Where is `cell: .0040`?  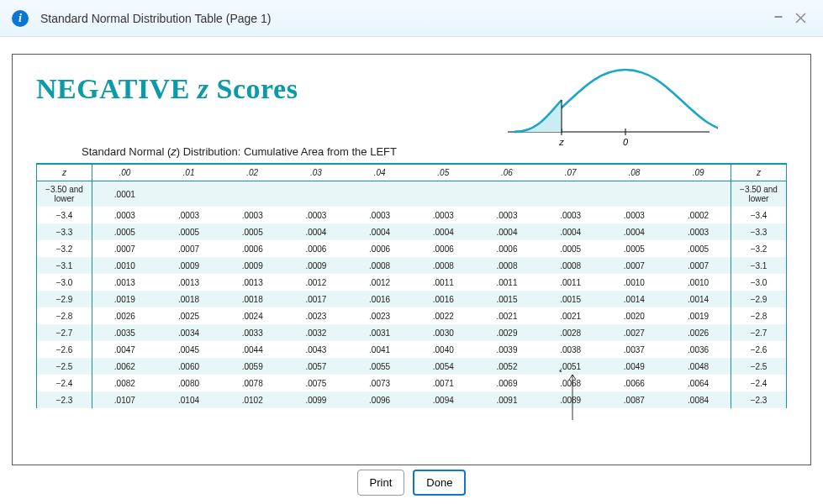 cell: .0040 is located at coordinates (443, 349).